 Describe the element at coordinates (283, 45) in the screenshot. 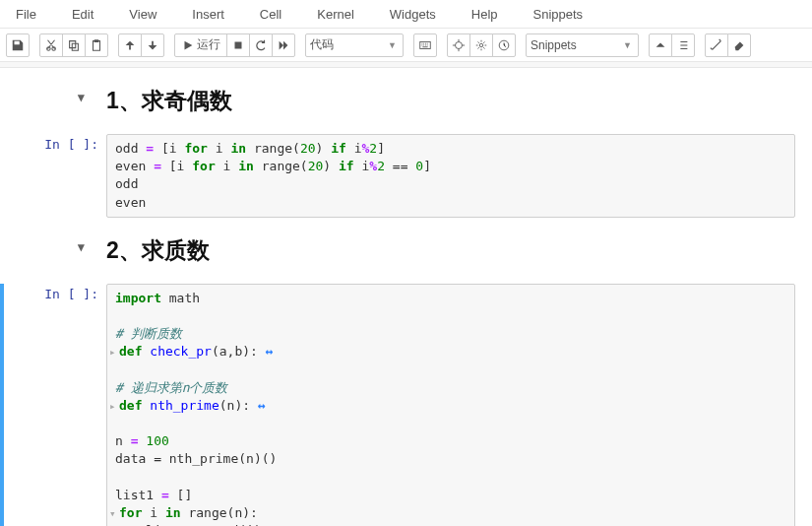

I see `restart-run-all-button` at that location.